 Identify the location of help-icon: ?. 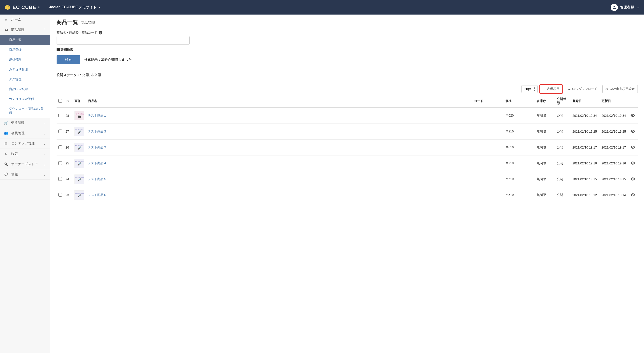
(100, 33).